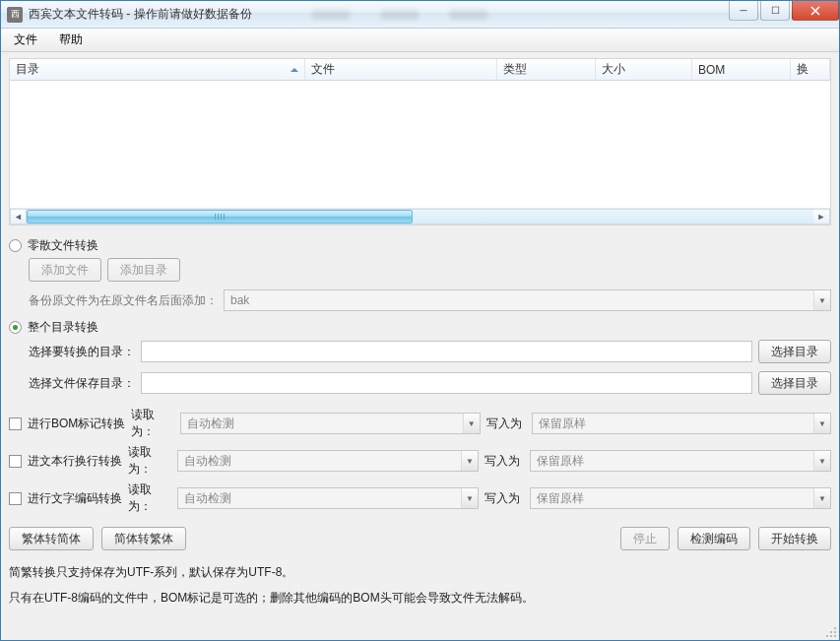 The height and width of the screenshot is (641, 840). Describe the element at coordinates (71, 39) in the screenshot. I see `menu-help: 帮助` at that location.